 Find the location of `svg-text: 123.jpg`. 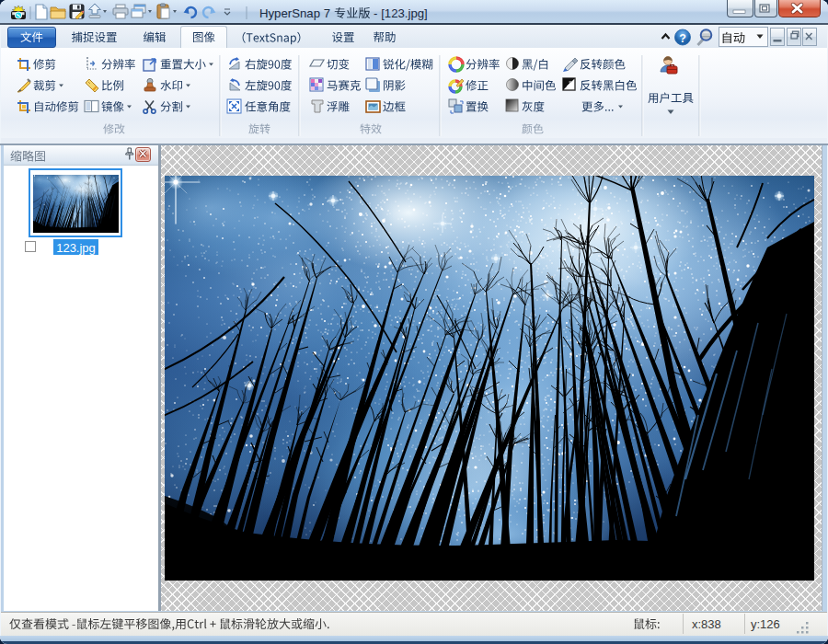

svg-text: 123.jpg is located at coordinates (75, 248).